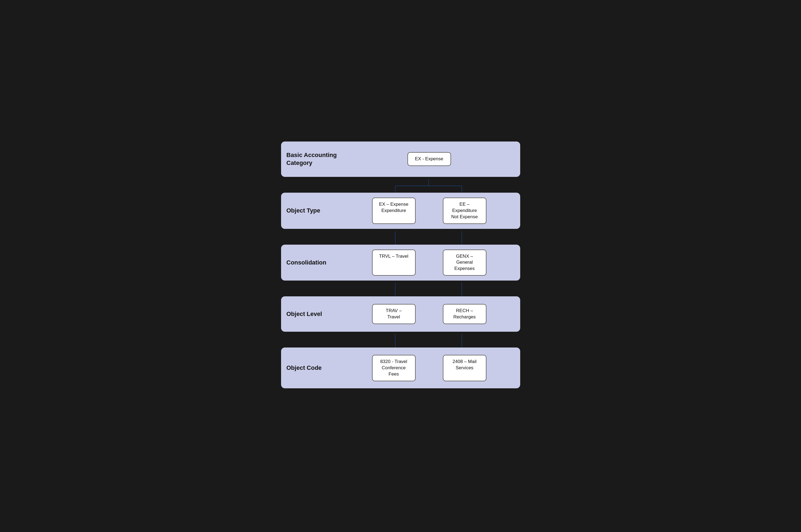 Image resolution: width=801 pixels, height=532 pixels. Describe the element at coordinates (401, 266) in the screenshot. I see `diagram-wrapper: Basic AccountingCategory EX - Expense Ob…` at that location.